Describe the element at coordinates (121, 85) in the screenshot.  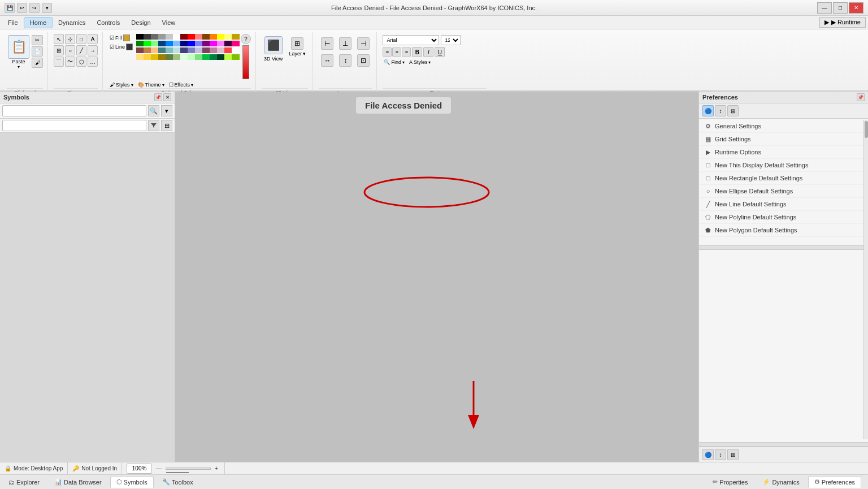
I see `styles-button: 🖌 Styles ▾` at that location.